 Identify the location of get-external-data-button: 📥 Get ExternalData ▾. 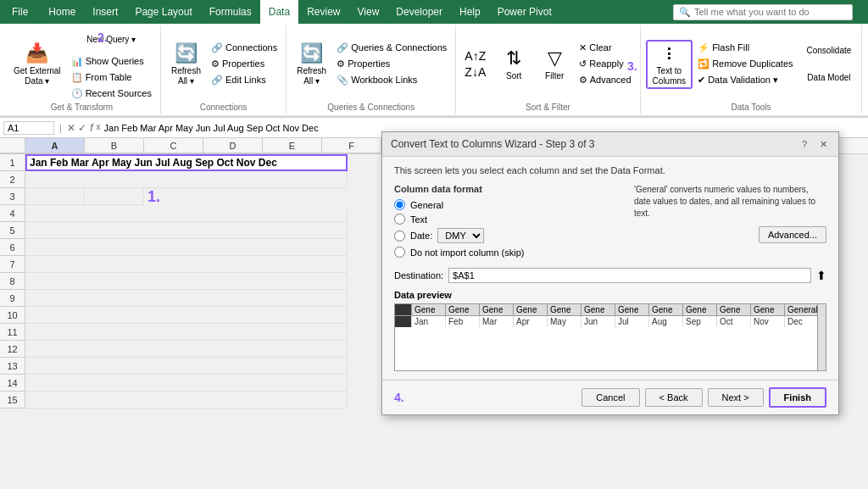
(37, 64).